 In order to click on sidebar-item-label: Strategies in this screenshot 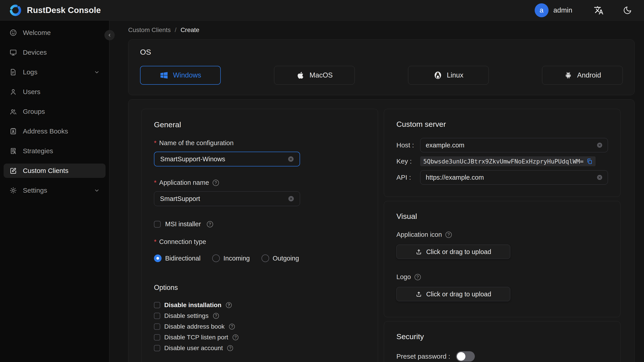, I will do `click(61, 151)`.